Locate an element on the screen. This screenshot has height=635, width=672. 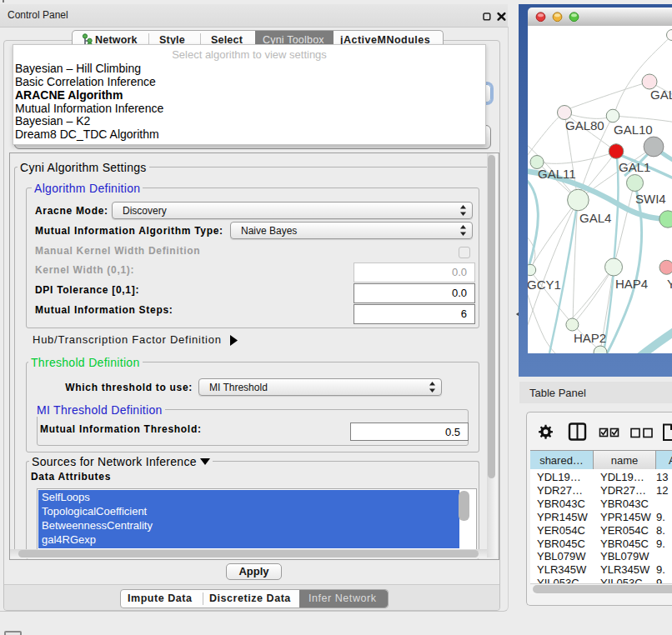
svg-text: GAL7 is located at coordinates (661, 95).